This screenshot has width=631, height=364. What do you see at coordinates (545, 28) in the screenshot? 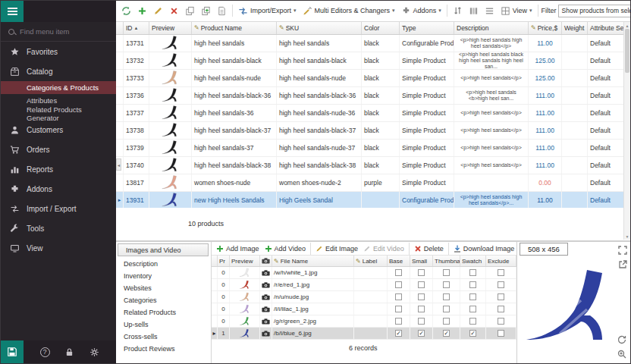
I see `column-header-price: ✎Price,$` at bounding box center [545, 28].